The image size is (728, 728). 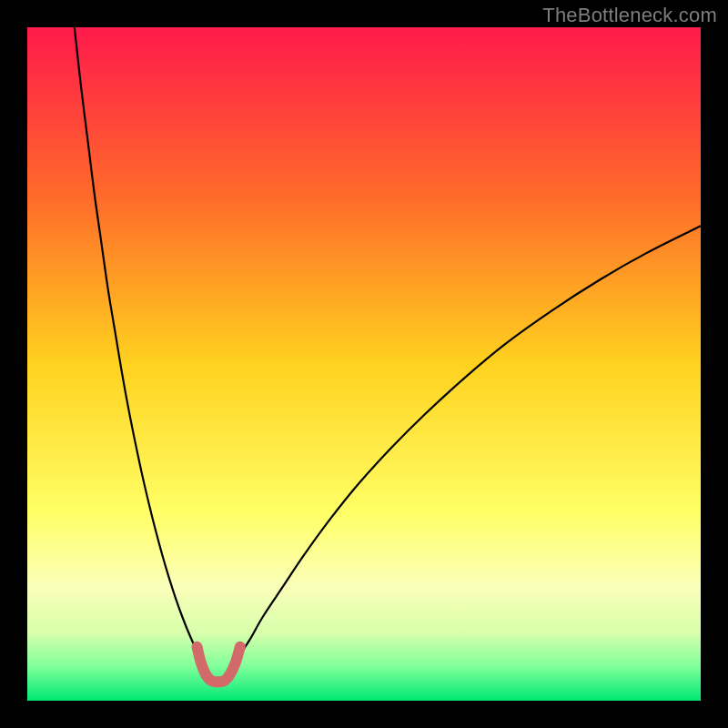 I want to click on watermark-text: TheBottleneck.com, so click(x=630, y=15).